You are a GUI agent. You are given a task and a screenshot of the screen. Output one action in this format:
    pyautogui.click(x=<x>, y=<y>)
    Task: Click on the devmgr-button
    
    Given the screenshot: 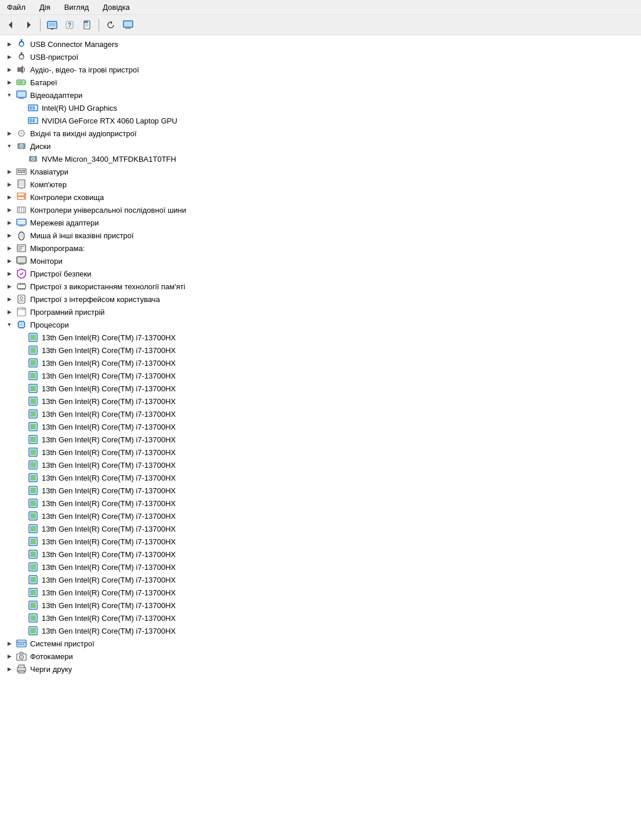 What is the action you would take?
    pyautogui.click(x=52, y=25)
    